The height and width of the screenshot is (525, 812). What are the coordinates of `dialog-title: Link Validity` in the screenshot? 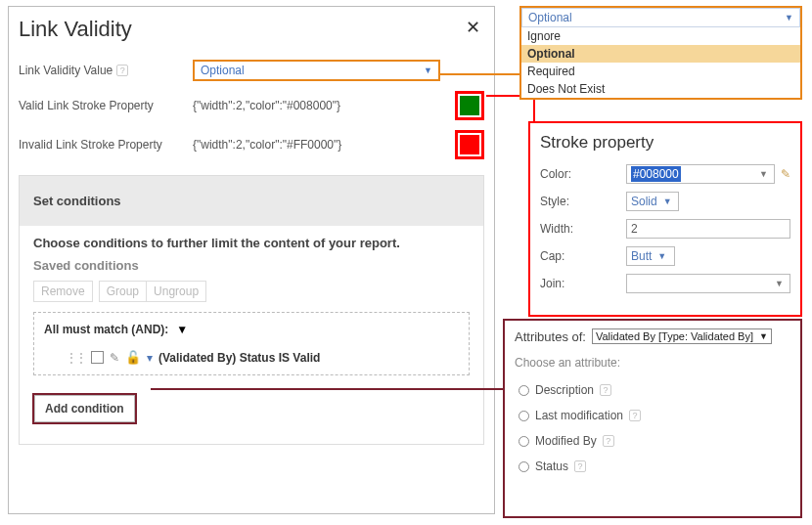 It's located at (251, 29).